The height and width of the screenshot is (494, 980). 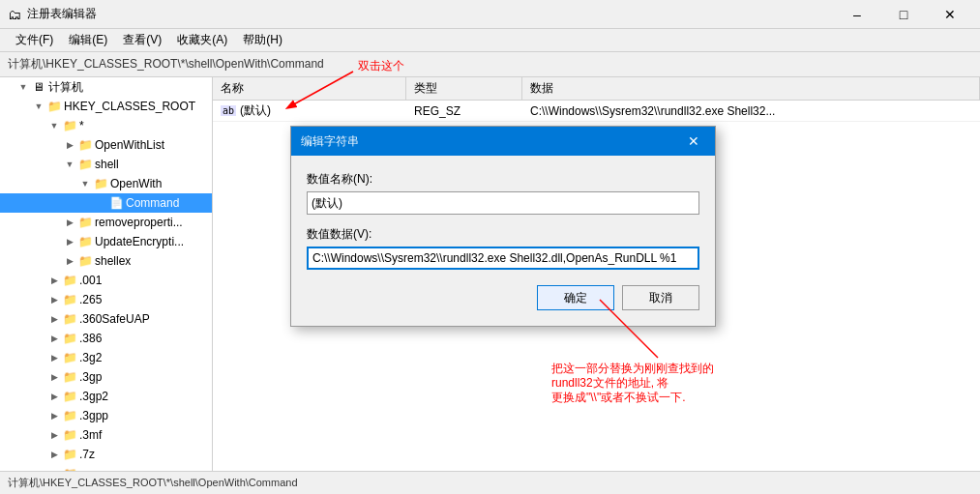 What do you see at coordinates (70, 396) in the screenshot?
I see `dot3gp2-icon: 📁` at bounding box center [70, 396].